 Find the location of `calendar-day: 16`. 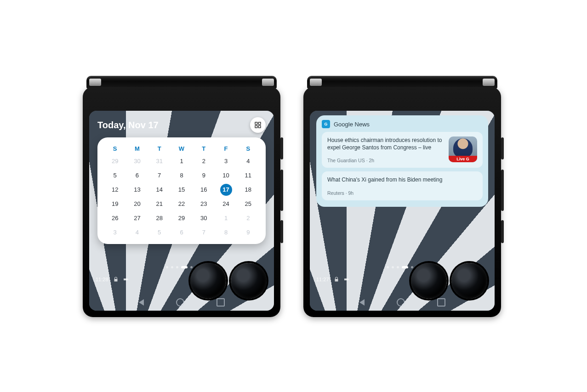

calendar-day: 16 is located at coordinates (204, 189).